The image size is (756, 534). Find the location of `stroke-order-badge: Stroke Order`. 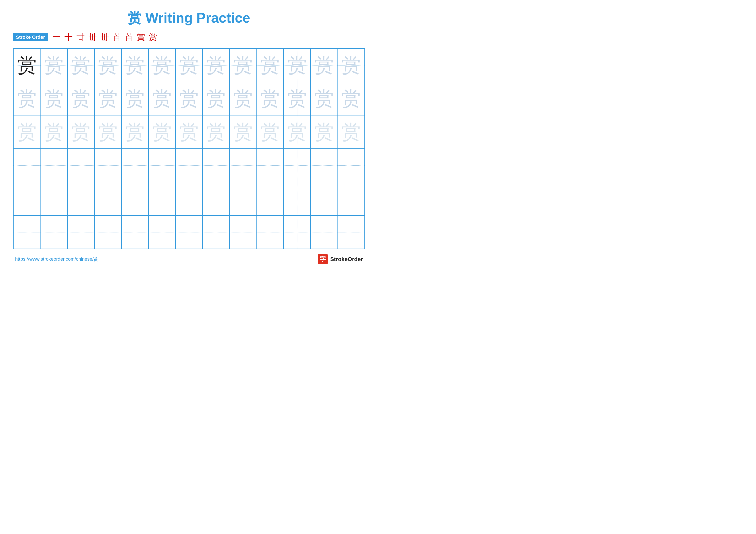

stroke-order-badge: Stroke Order is located at coordinates (30, 38).